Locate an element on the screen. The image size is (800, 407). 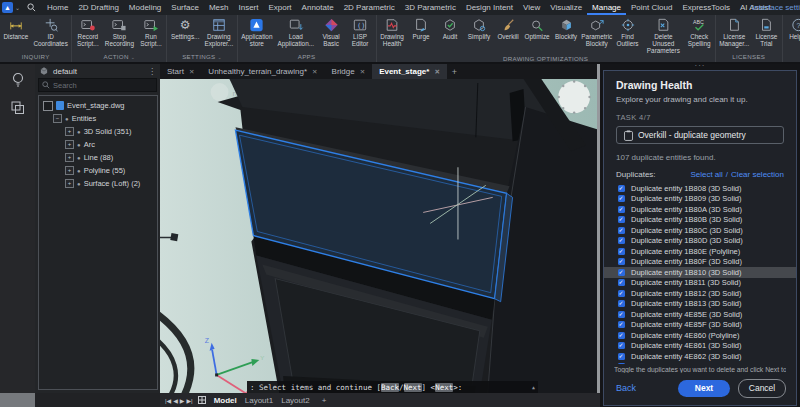
view-compass is located at coordinates (574, 97).